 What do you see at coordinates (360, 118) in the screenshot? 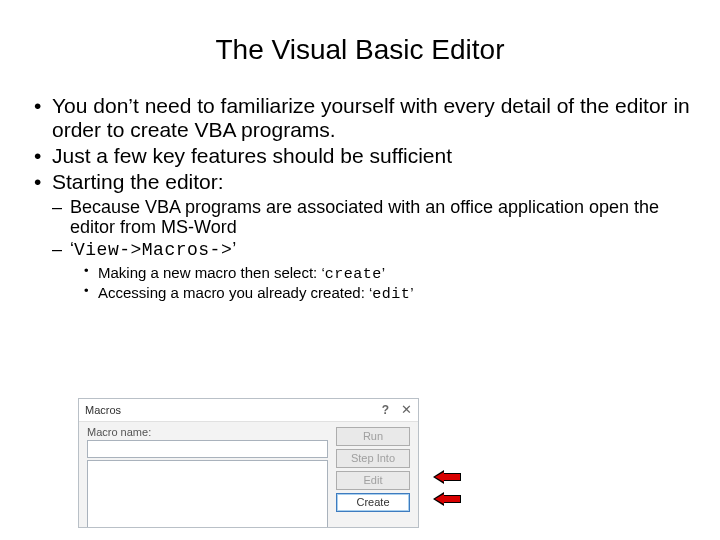
I see `bullet-item: You don’t need to familiarize yourself w…` at bounding box center [360, 118].